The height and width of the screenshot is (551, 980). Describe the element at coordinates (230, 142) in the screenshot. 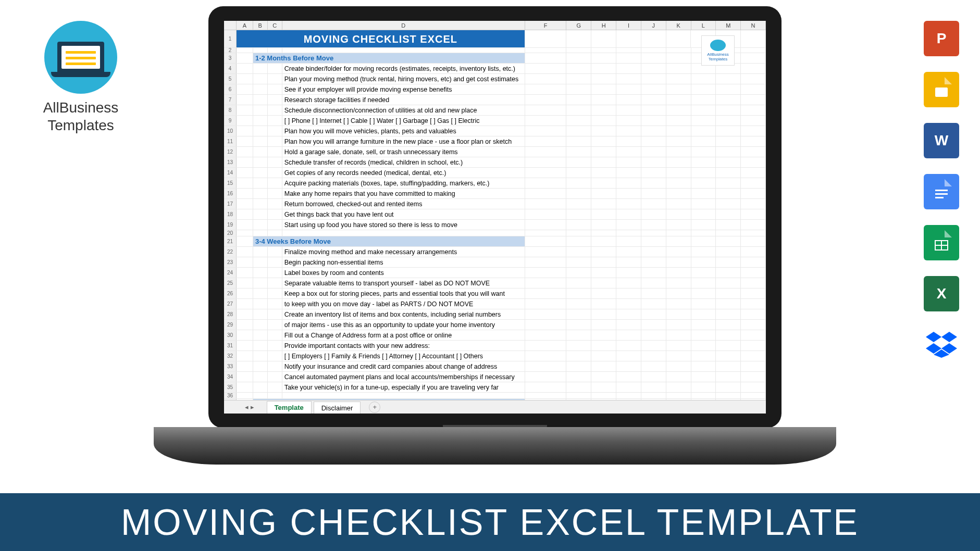

I see `row-number: 11` at that location.